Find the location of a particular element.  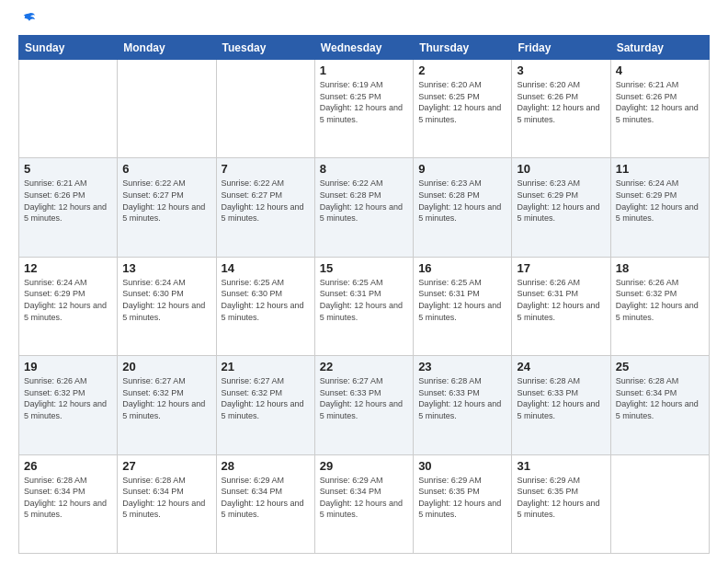

day-number: 24 is located at coordinates (561, 366).